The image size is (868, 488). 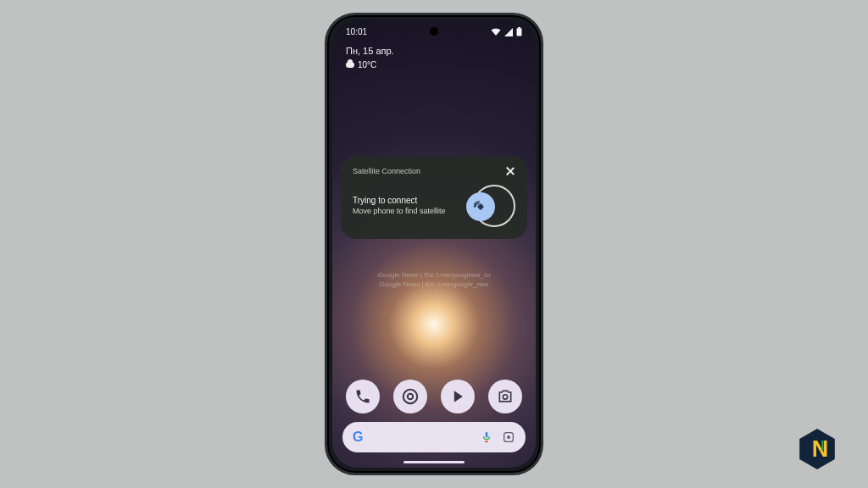 What do you see at coordinates (509, 32) in the screenshot?
I see `signal-icon` at bounding box center [509, 32].